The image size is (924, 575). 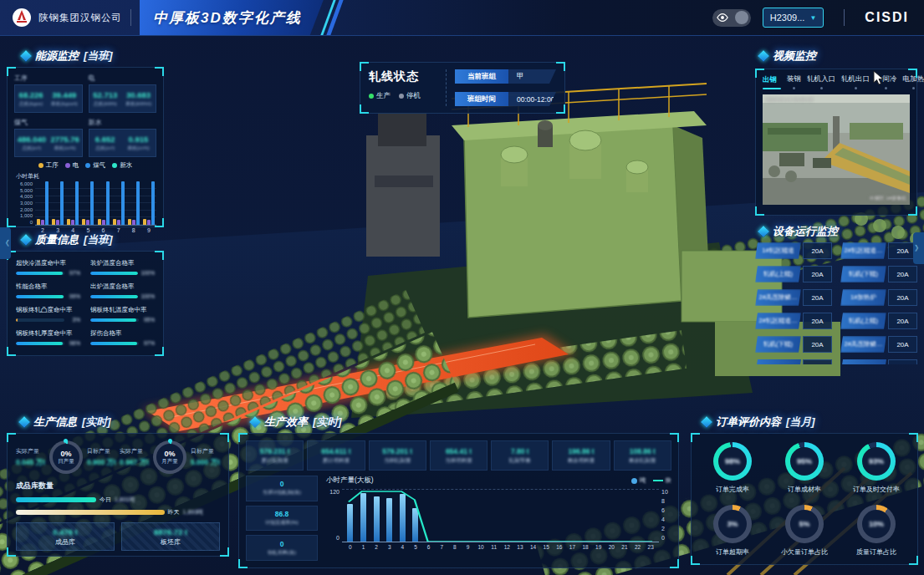 What do you see at coordinates (58, 207) in the screenshot?
I see `energy-bar-group: 3` at bounding box center [58, 207].